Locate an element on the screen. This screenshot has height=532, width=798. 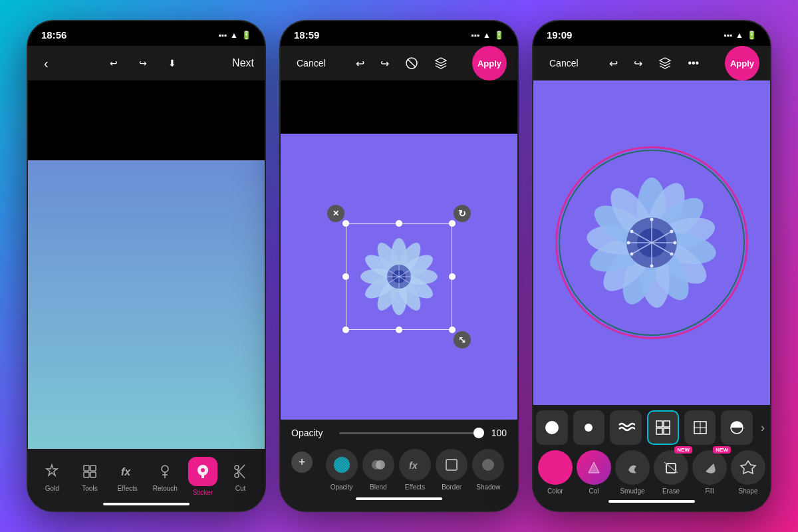
nav-bar-1: ‹ ↩ ↪ ⬇ Next is located at coordinates (146, 63).